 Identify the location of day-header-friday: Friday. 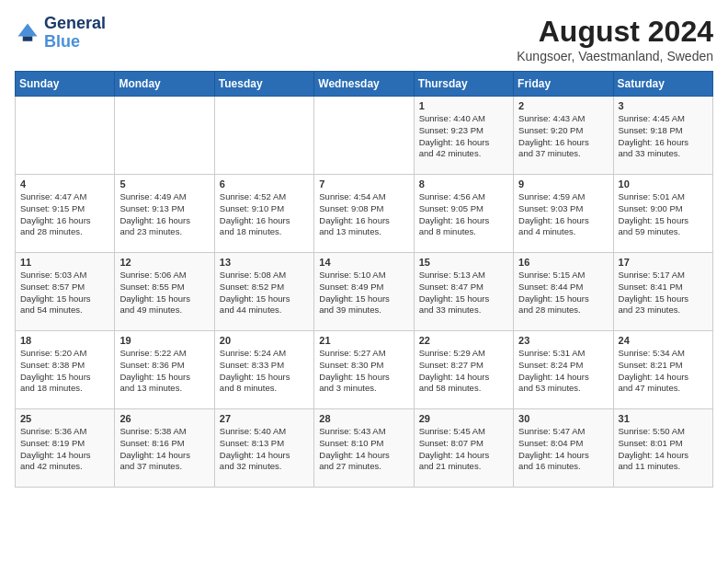
(563, 85).